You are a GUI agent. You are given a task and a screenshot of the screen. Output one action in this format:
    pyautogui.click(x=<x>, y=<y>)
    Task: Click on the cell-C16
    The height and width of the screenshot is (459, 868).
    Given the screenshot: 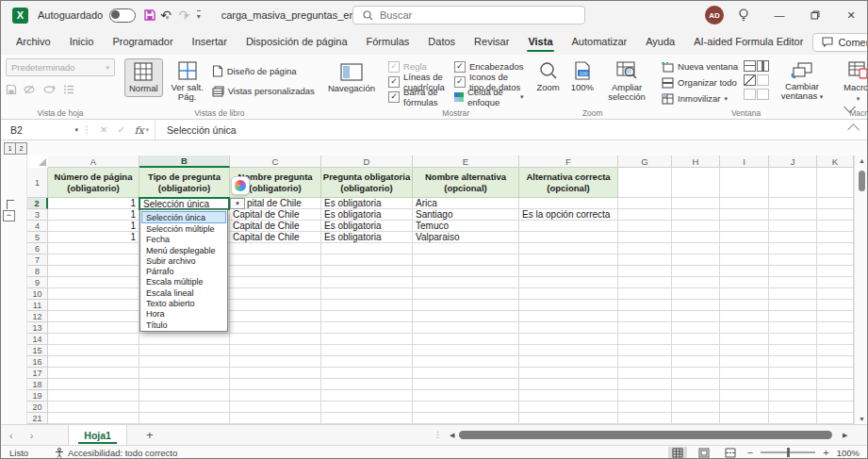 What is the action you would take?
    pyautogui.click(x=275, y=362)
    